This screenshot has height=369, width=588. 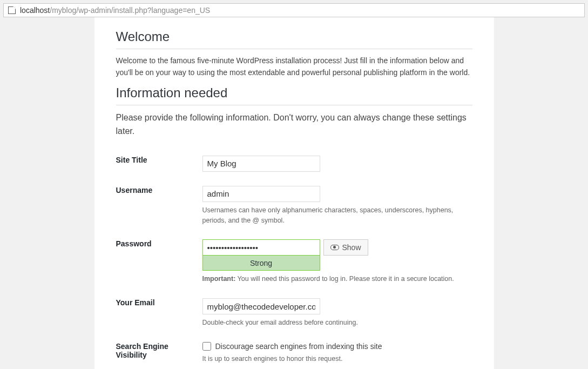 What do you see at coordinates (159, 165) in the screenshot?
I see `site-title-label: Site Title` at bounding box center [159, 165].